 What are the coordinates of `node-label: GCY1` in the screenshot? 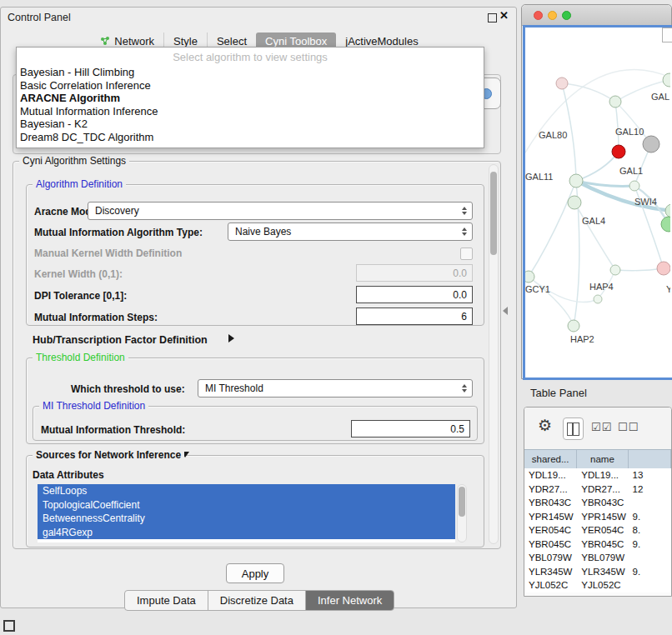 It's located at (538, 289).